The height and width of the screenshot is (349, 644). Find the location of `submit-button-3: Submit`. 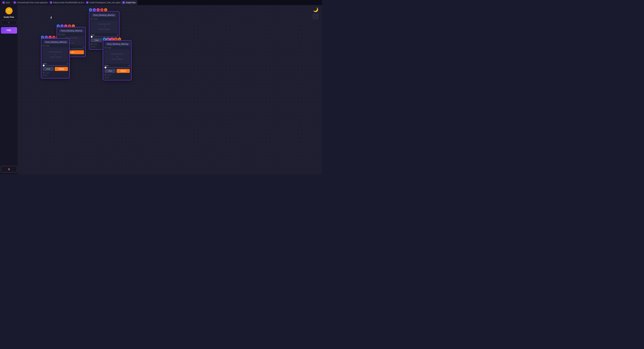

submit-button-3: Submit is located at coordinates (62, 69).